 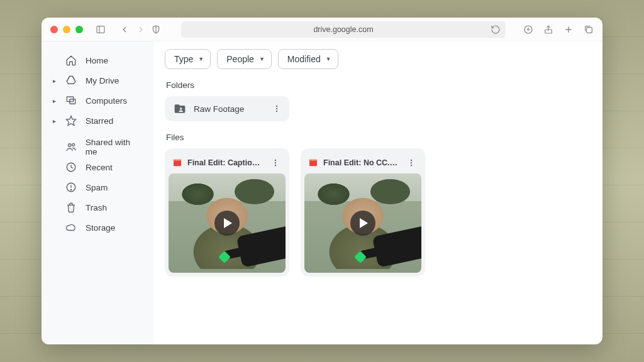 What do you see at coordinates (71, 167) in the screenshot?
I see `recent-icon` at bounding box center [71, 167].